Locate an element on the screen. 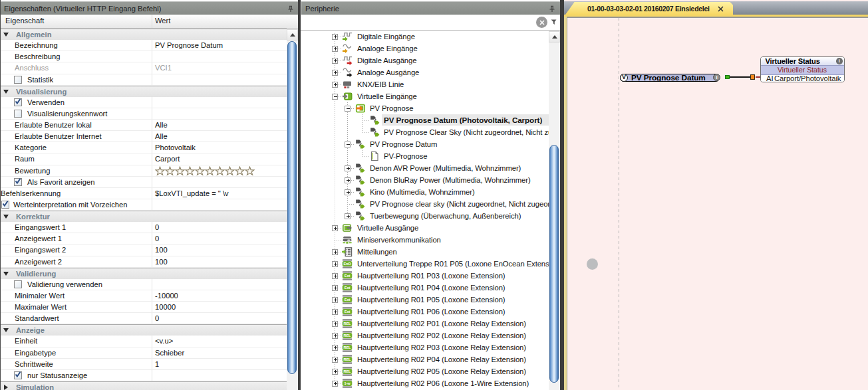 The image size is (868, 390). svg-text: 1-w is located at coordinates (347, 383).